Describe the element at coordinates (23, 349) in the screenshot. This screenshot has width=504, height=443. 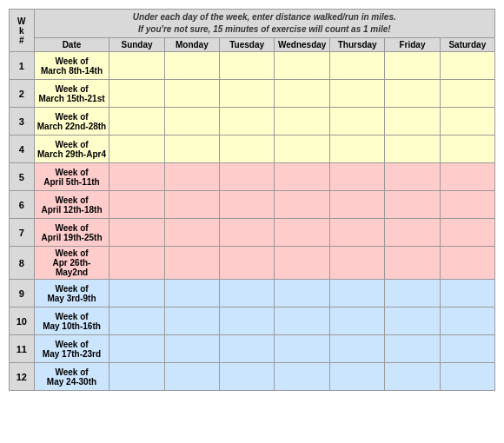
I see `week-number-cell: 11` at that location.